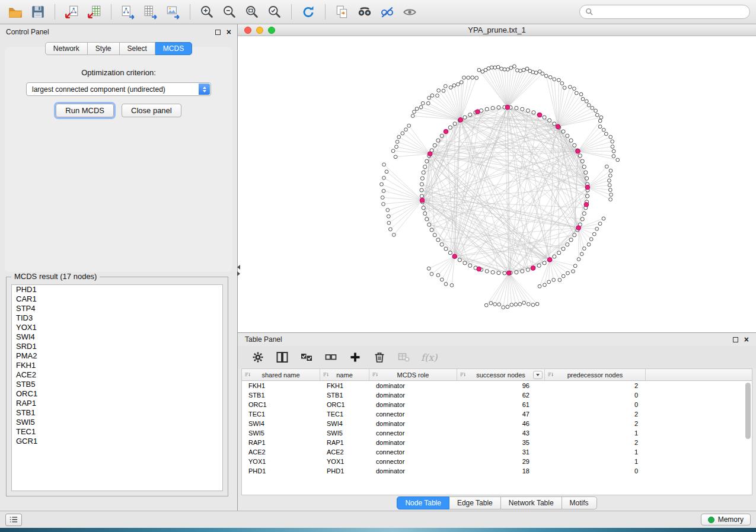  Describe the element at coordinates (747, 339) in the screenshot. I see `table-panel-close-icon: ×` at that location.